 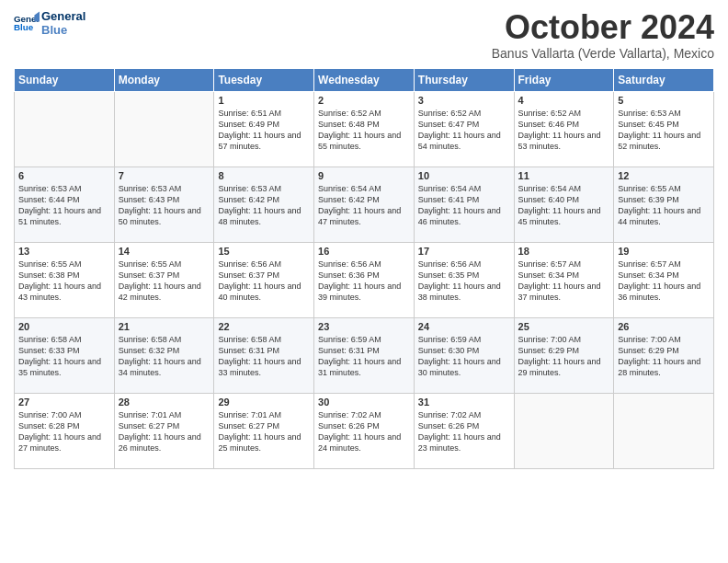 What do you see at coordinates (664, 327) in the screenshot?
I see `day-number: 26` at bounding box center [664, 327].